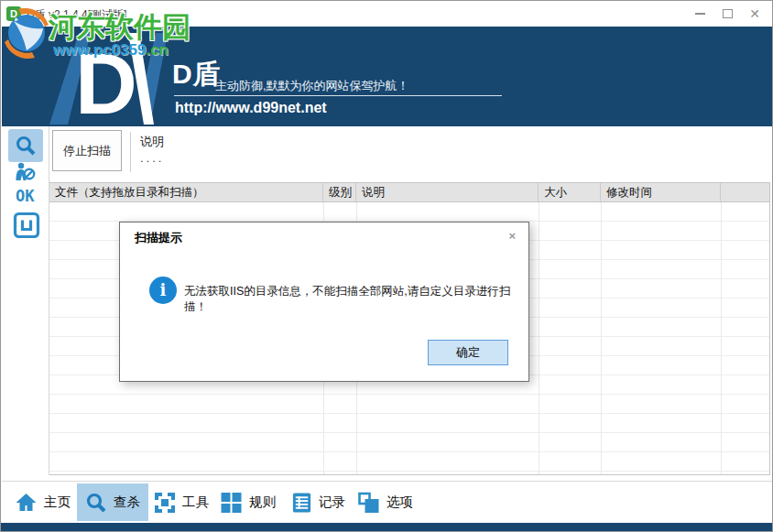  I want to click on column-header-size: 大小, so click(570, 192).